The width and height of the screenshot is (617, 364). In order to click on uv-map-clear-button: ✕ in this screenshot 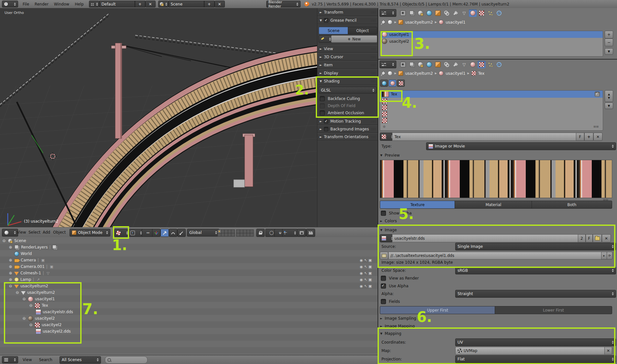, I will do `click(608, 351)`.